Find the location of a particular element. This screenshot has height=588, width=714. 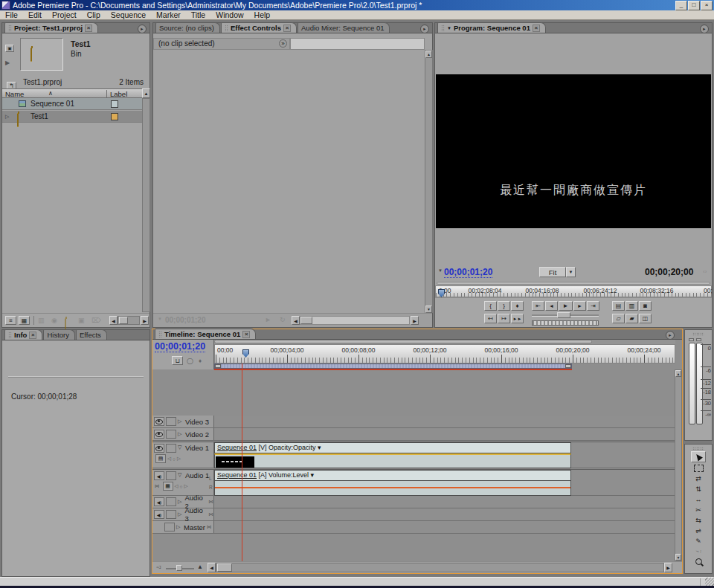

table-row: ▷ Test1 is located at coordinates (72, 117).